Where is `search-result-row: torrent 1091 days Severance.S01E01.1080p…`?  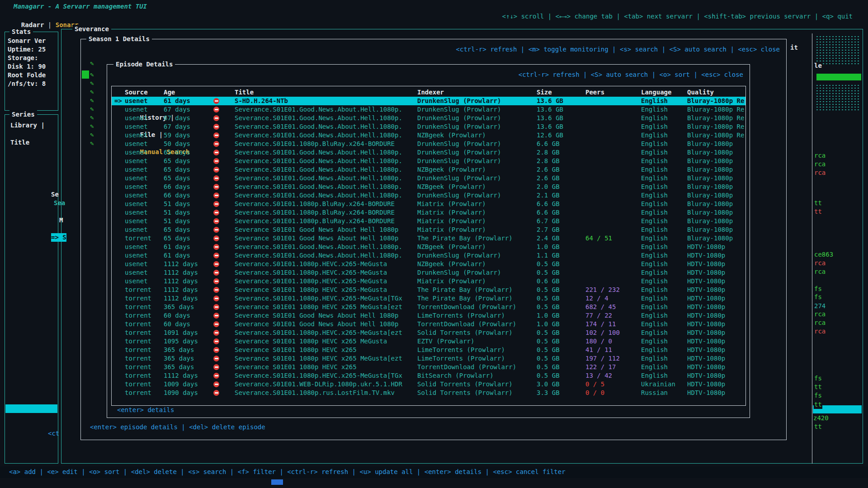 search-result-row: torrent 1091 days Severance.S01E01.1080p… is located at coordinates (429, 333).